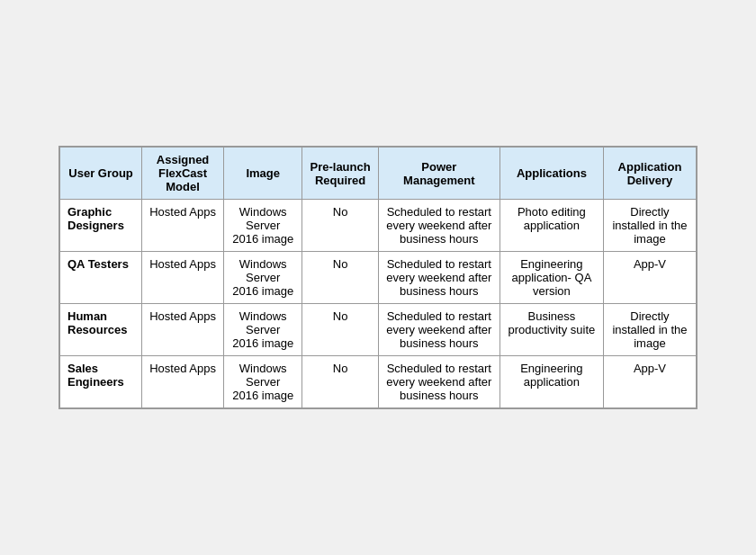 The width and height of the screenshot is (756, 555). I want to click on cell-applications: Engineering application, so click(551, 382).